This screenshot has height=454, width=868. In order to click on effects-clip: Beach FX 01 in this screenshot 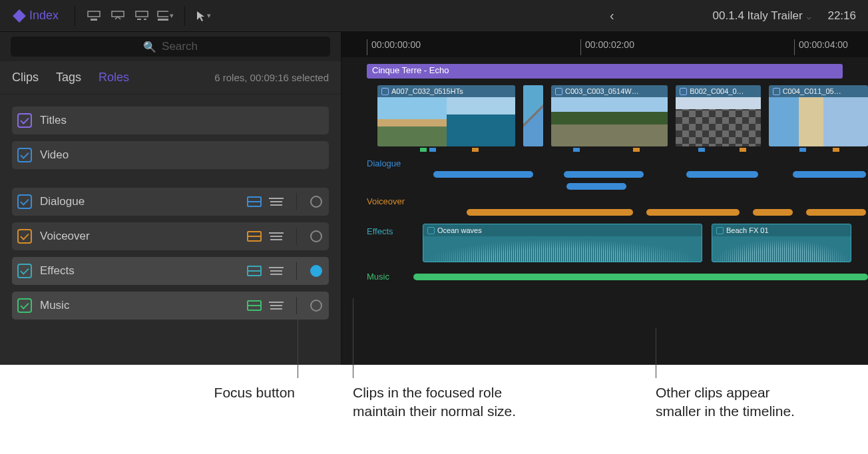, I will do `click(781, 243)`.